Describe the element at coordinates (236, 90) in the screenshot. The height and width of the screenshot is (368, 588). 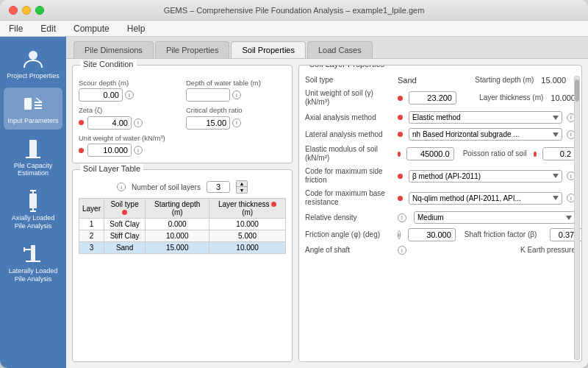
I see `water-table-field: Depth of water table (m) i` at that location.